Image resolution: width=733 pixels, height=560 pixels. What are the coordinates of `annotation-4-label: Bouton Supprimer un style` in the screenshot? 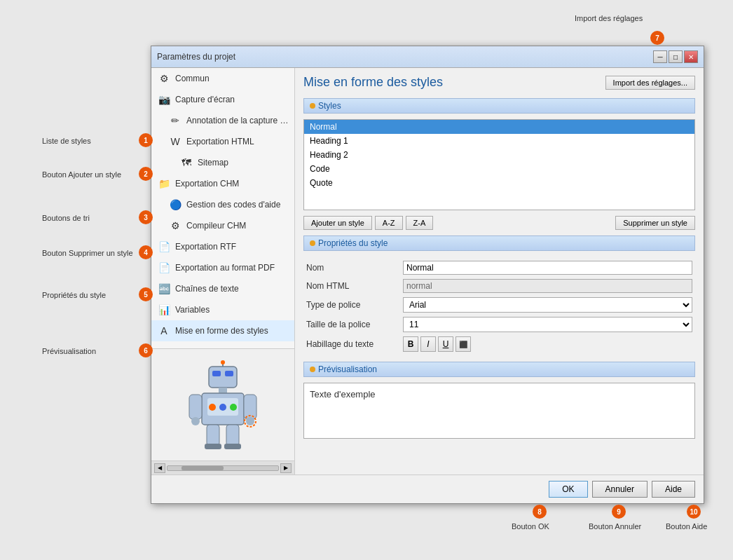 It's located at (88, 253).